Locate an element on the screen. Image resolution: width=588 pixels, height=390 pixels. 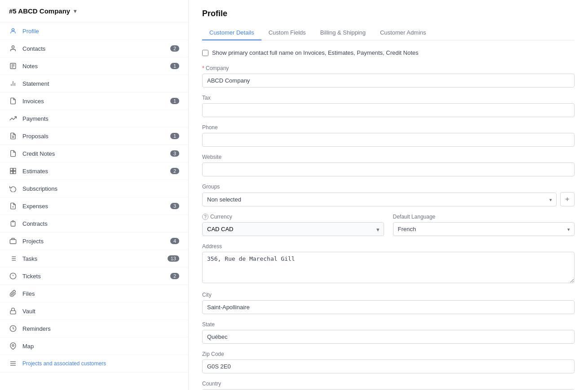
company-input is located at coordinates (388, 81).